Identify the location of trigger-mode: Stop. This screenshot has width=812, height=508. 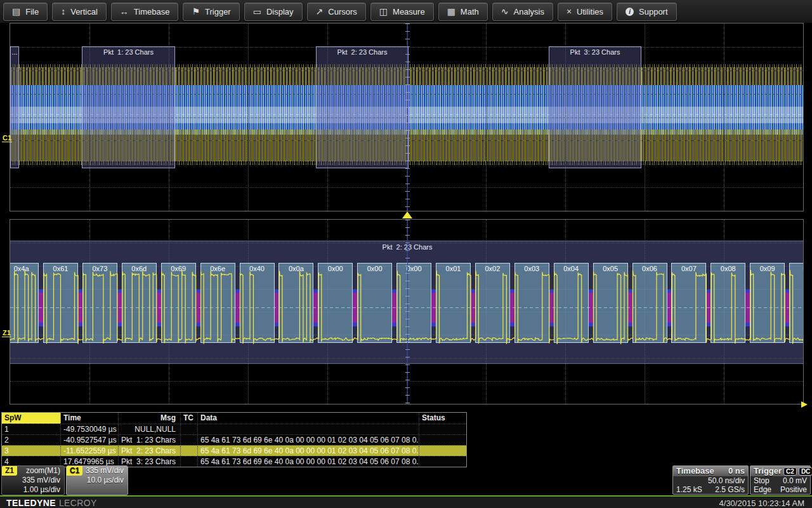
(761, 481).